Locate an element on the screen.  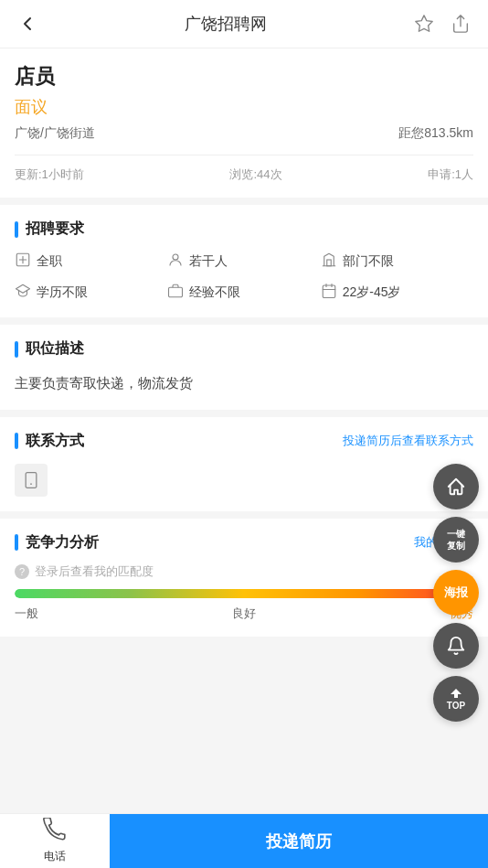
job-salary: 面议 is located at coordinates (244, 107).